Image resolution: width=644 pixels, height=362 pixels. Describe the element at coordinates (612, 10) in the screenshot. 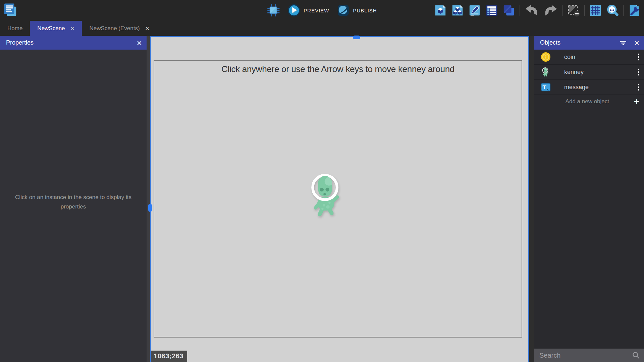

I see `svg-text: 1:1` at that location.